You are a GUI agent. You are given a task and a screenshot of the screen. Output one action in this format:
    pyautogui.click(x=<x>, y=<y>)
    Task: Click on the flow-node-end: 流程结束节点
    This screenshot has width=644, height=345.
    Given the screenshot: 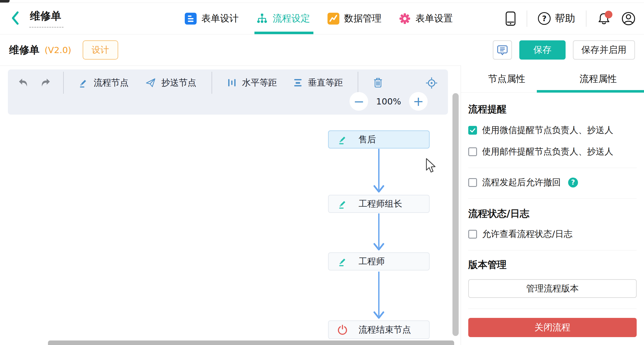 What is the action you would take?
    pyautogui.click(x=379, y=330)
    